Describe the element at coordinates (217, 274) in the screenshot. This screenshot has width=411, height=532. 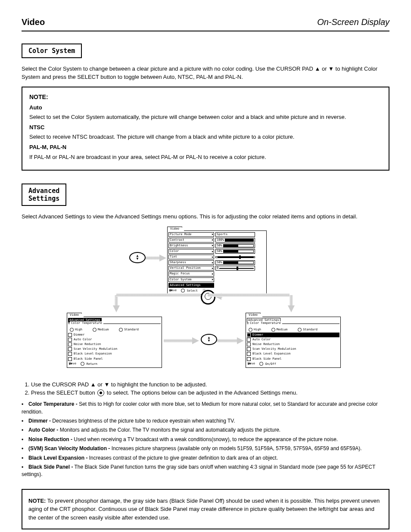
I see `osd-row: Magic Focus` at that location.